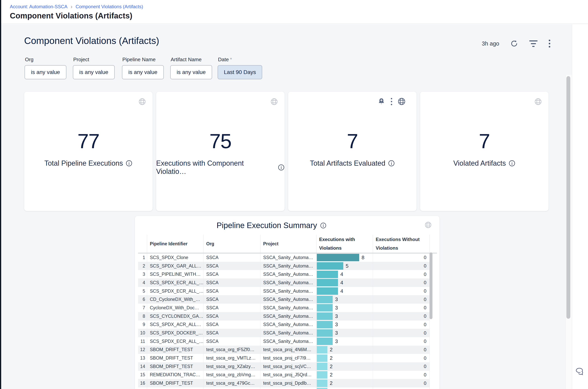 The image size is (588, 389). Describe the element at coordinates (284, 291) in the screenshot. I see `table-row: 5 SCS_SPDX_ECR_ALL_… SSCA SSCA_Sanity_Au…` at that location.